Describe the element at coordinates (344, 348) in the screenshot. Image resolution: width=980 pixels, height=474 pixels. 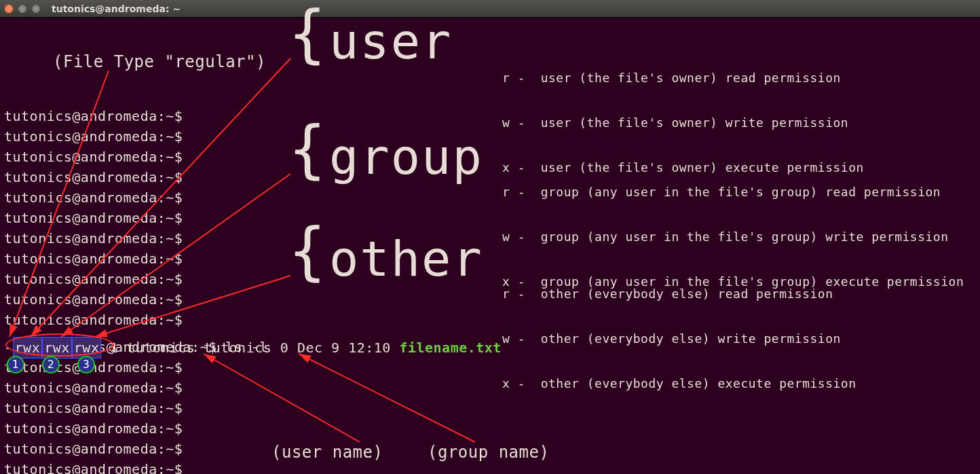
I see `ls-date: Dec 9 12:10` at that location.